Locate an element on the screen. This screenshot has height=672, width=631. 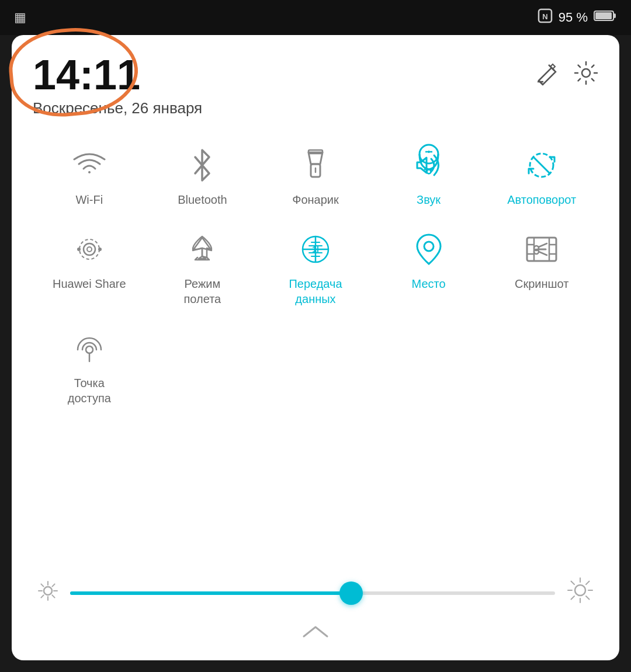
autorotate-label: Автоповорот is located at coordinates (542, 200).